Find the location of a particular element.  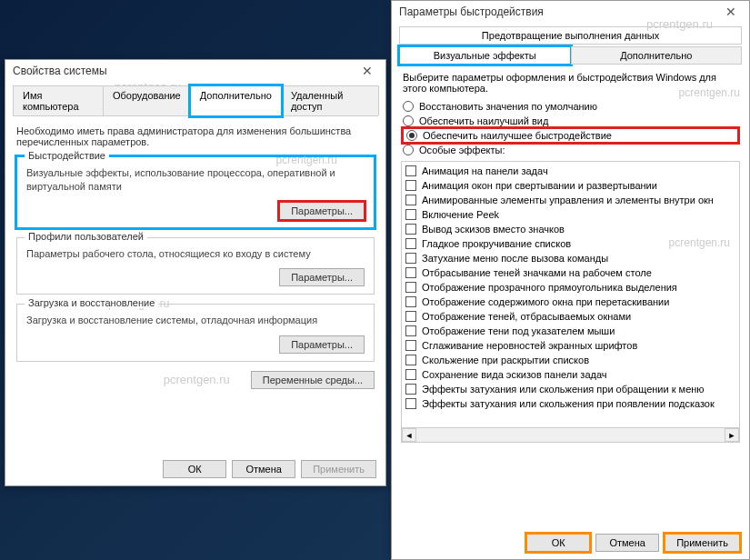

description-text: Выберите параметры оформления и быстроде… is located at coordinates (571, 83).